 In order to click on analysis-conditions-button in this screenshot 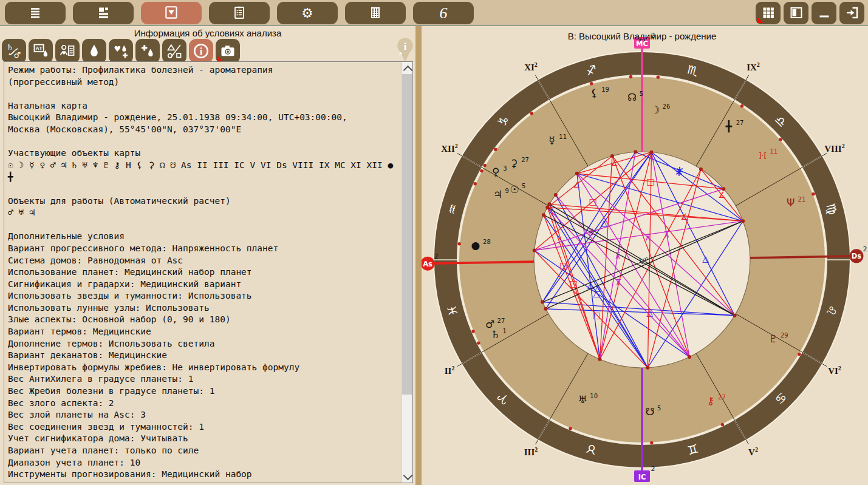, I will do `click(239, 13)`.